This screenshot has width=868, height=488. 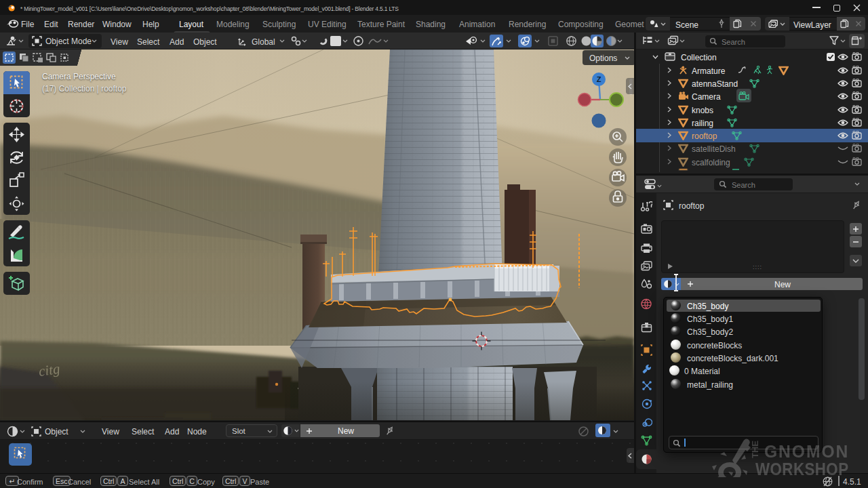 I want to click on svg-text: citg, so click(x=49, y=370).